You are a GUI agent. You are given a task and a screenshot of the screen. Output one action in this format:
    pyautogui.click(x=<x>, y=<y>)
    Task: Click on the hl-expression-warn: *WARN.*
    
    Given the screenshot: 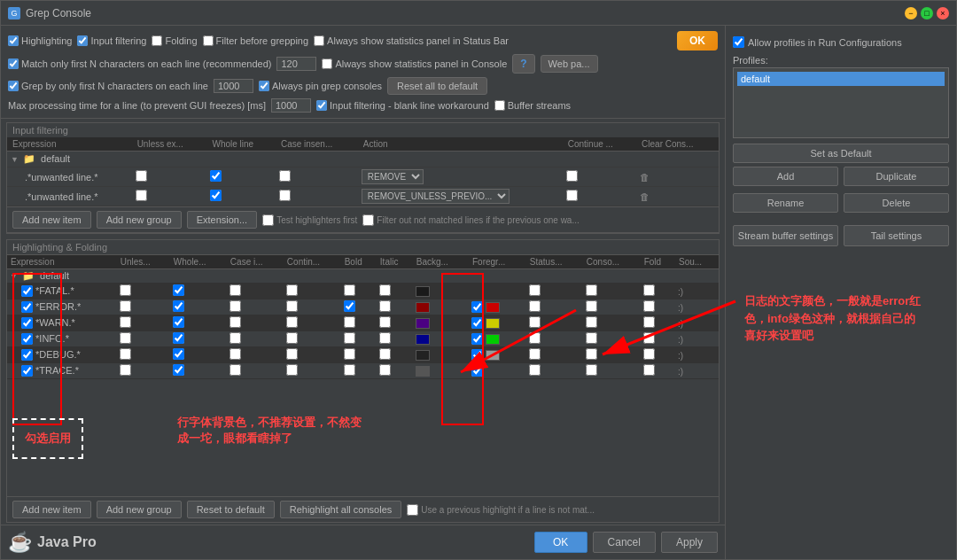 What is the action you would take?
    pyautogui.click(x=55, y=323)
    